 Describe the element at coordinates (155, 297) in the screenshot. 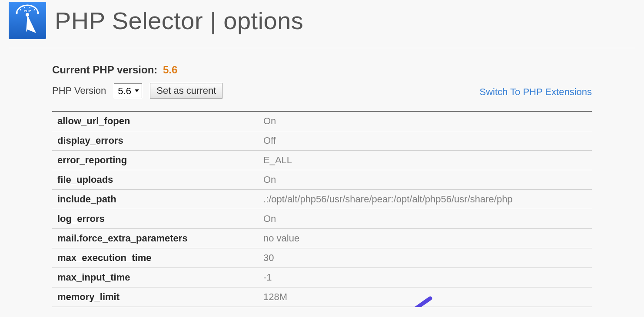

I see `option-name: memory_limit` at that location.